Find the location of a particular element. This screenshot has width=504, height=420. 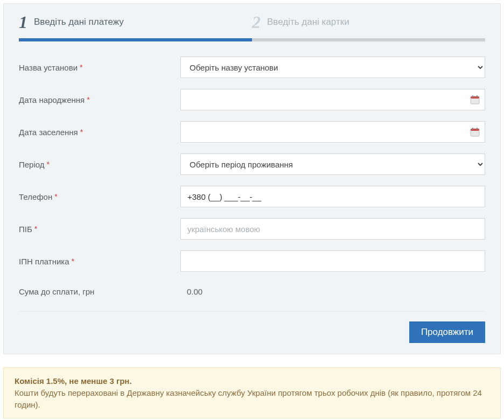

label-phone-text: Телефон is located at coordinates (36, 197).